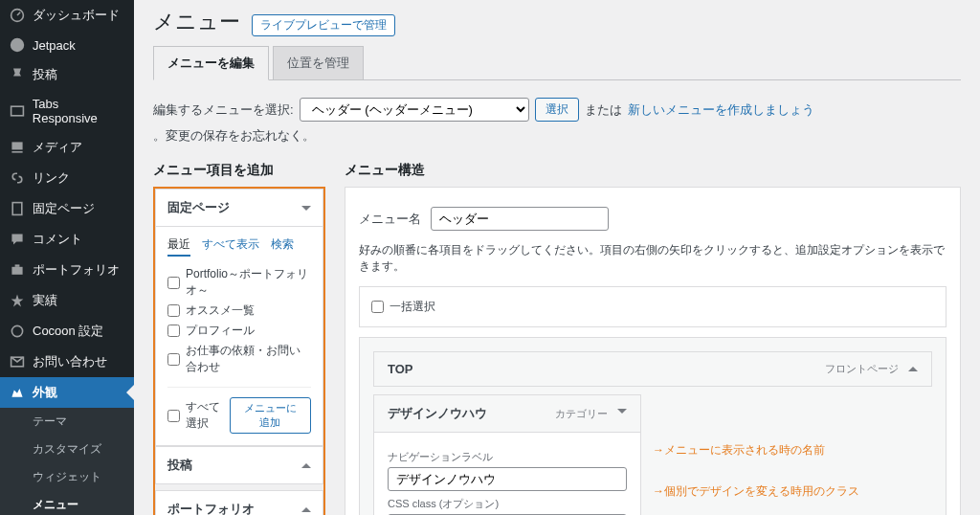 The width and height of the screenshot is (980, 515). I want to click on submenu-themes: テーマ, so click(67, 421).